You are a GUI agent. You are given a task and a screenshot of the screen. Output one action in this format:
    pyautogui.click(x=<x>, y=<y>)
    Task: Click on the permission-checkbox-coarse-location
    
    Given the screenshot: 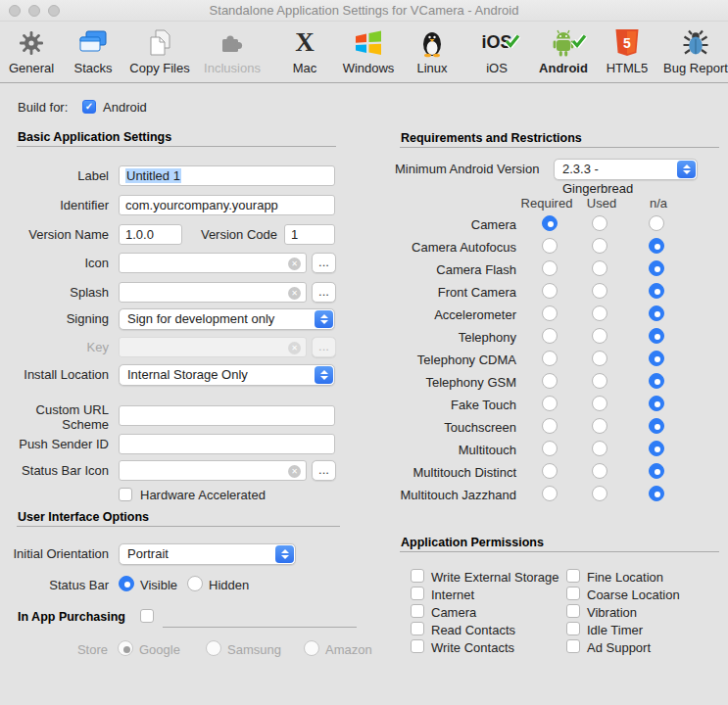 What is the action you would take?
    pyautogui.click(x=573, y=593)
    